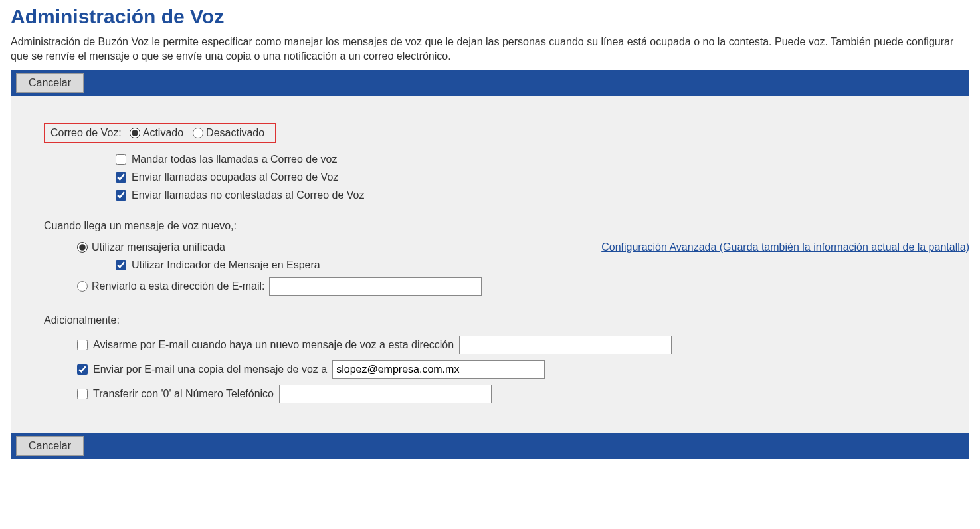 The image size is (980, 529). What do you see at coordinates (506, 394) in the screenshot?
I see `transfer-row: Transferir con '0' al Número Telefónico` at bounding box center [506, 394].